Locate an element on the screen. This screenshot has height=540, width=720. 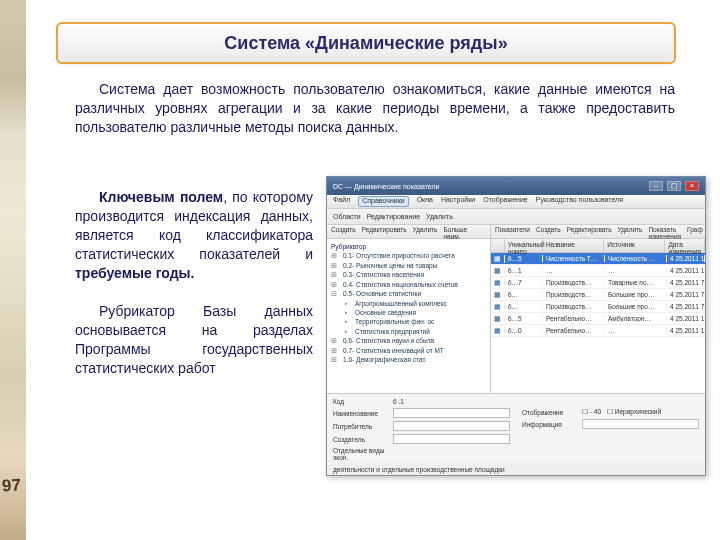
grid-pane: Показатели Создать Редактировать Удалить… is located at coordinates (598, 309).